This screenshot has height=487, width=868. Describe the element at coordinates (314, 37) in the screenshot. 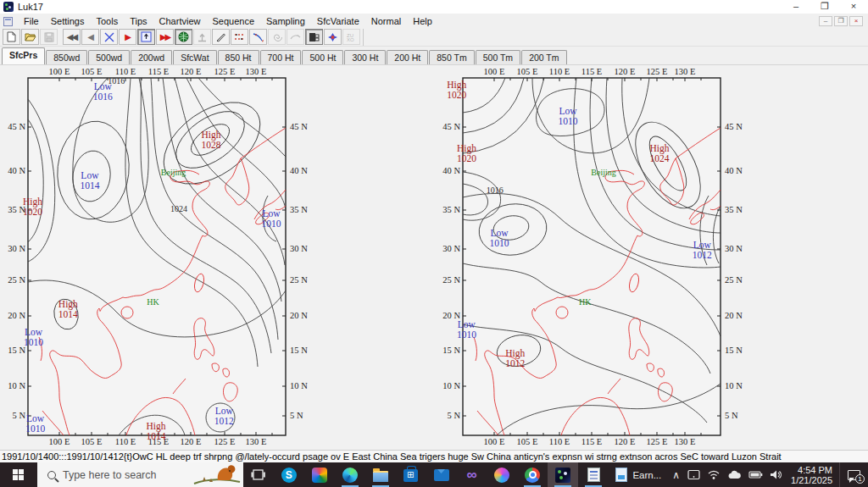

I see `window-panes-icon` at that location.